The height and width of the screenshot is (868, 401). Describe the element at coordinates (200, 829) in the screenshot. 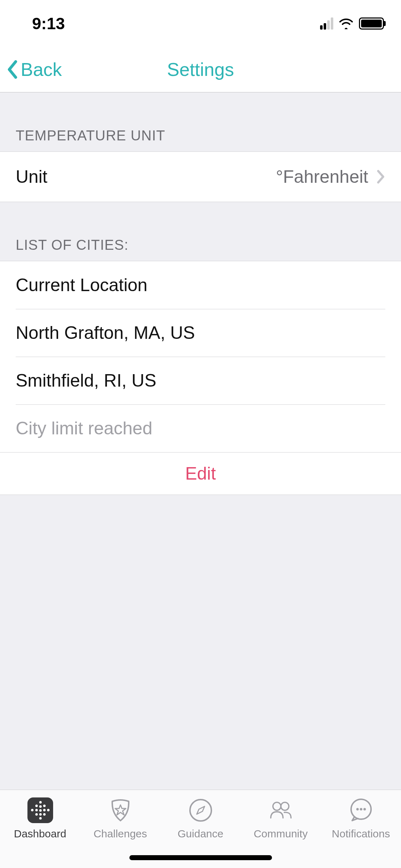

I see `tab-bar: Dashboard Challenges Guidance` at that location.